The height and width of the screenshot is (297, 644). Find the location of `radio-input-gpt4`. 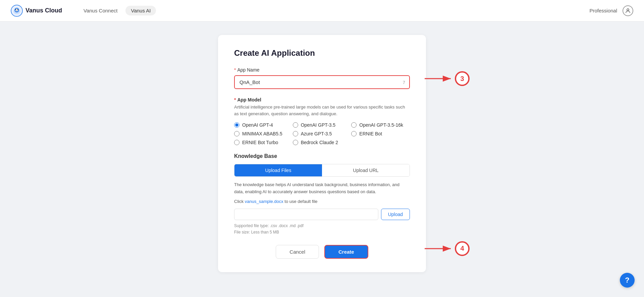

radio-input-gpt4 is located at coordinates (237, 125).